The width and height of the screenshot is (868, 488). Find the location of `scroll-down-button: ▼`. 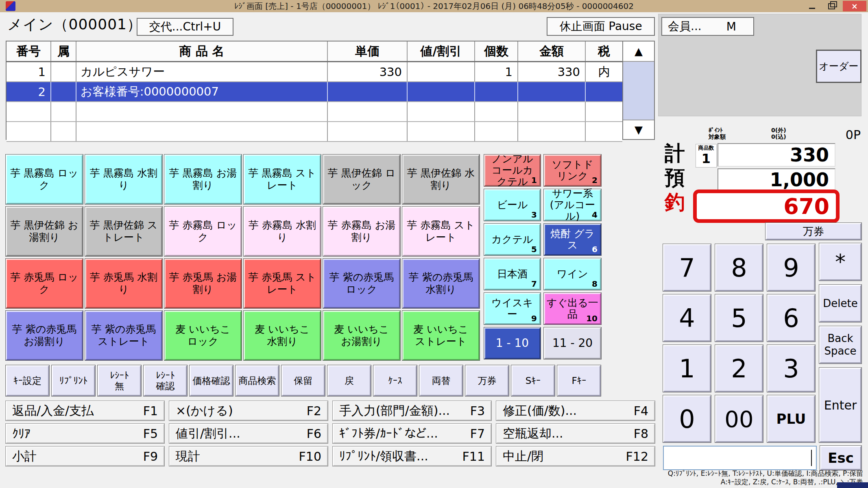

scroll-down-button: ▼ is located at coordinates (639, 129).